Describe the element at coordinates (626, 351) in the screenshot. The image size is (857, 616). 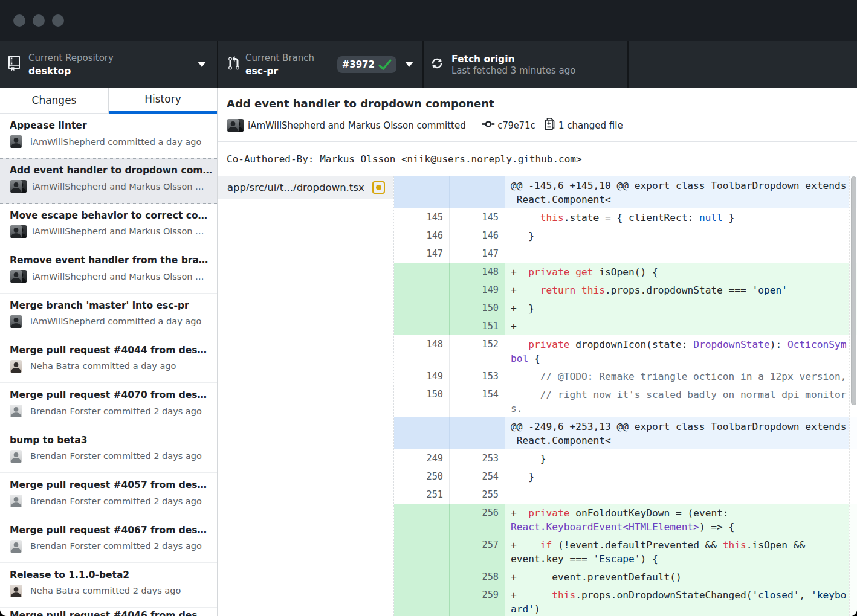
I see `diff-context-row: 148152 private dropdownIcon(state: Dropd…` at that location.